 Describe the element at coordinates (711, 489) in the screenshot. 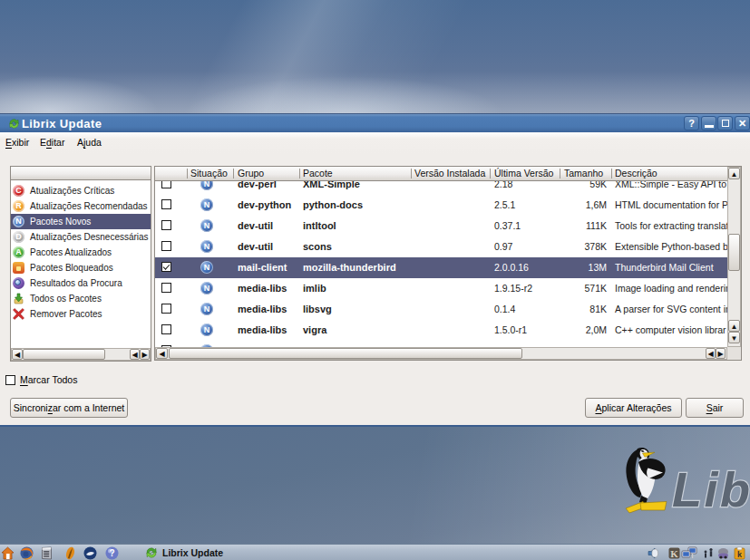

I see `svg-text: Libr` at that location.